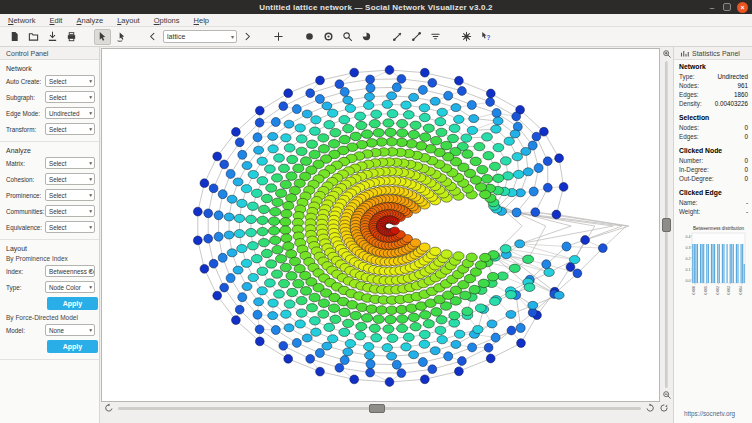 The image size is (752, 423). What do you see at coordinates (366, 37) in the screenshot?
I see `node-properties-button` at bounding box center [366, 37].